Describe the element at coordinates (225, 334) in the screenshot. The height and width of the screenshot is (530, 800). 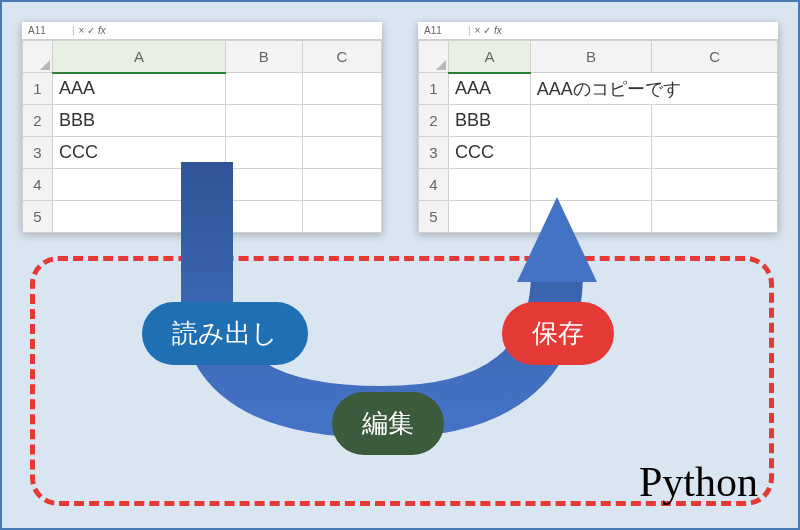
I see `step-read-pill: 読み出し` at that location.